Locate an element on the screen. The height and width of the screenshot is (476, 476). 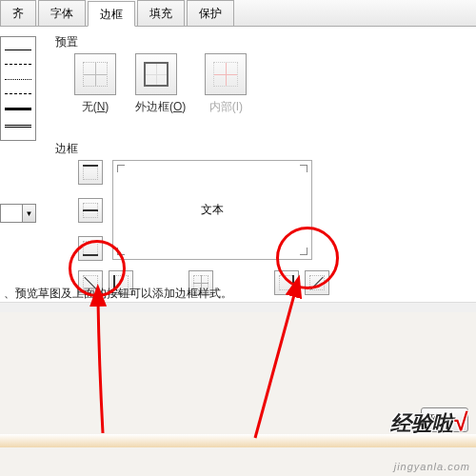
border-bottom-icon is located at coordinates (90, 248).